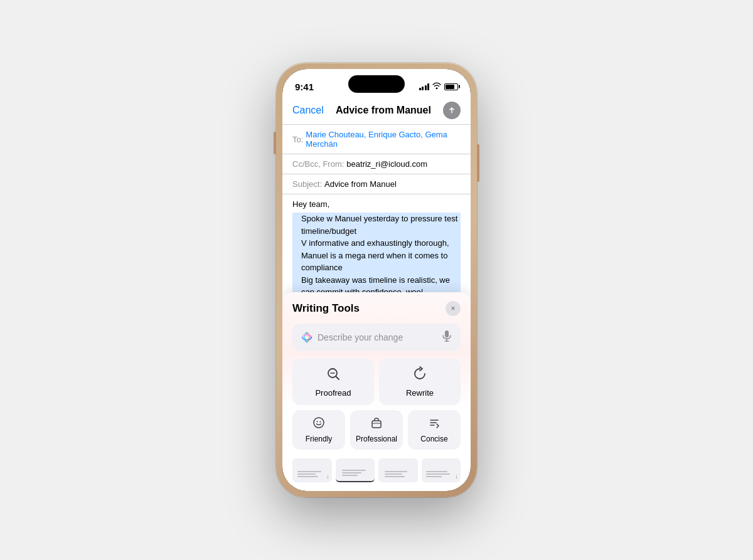  What do you see at coordinates (307, 184) in the screenshot?
I see `subject-label: Subject:` at bounding box center [307, 184].